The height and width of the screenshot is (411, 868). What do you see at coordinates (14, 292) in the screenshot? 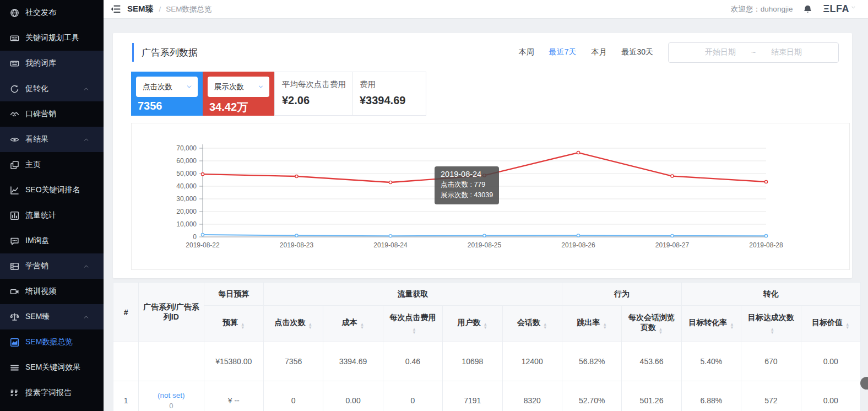
I see `video-icon` at bounding box center [14, 292].